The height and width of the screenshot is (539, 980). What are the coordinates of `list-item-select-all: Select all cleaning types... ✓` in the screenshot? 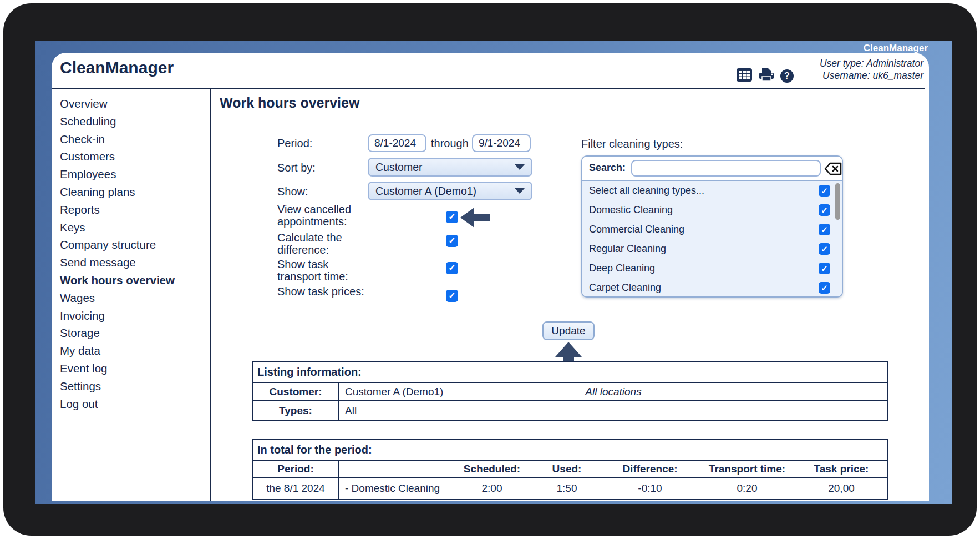 It's located at (712, 191).